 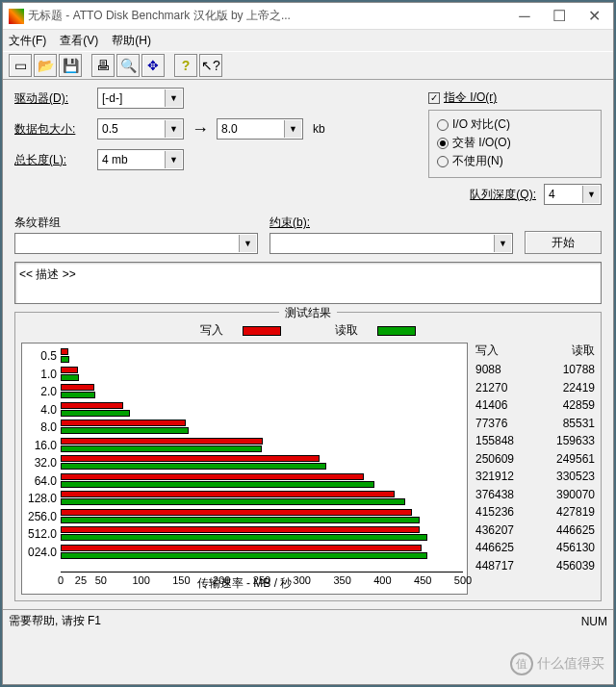 What do you see at coordinates (141, 129) in the screenshot?
I see `packet-from-select: 0.5▼` at bounding box center [141, 129].